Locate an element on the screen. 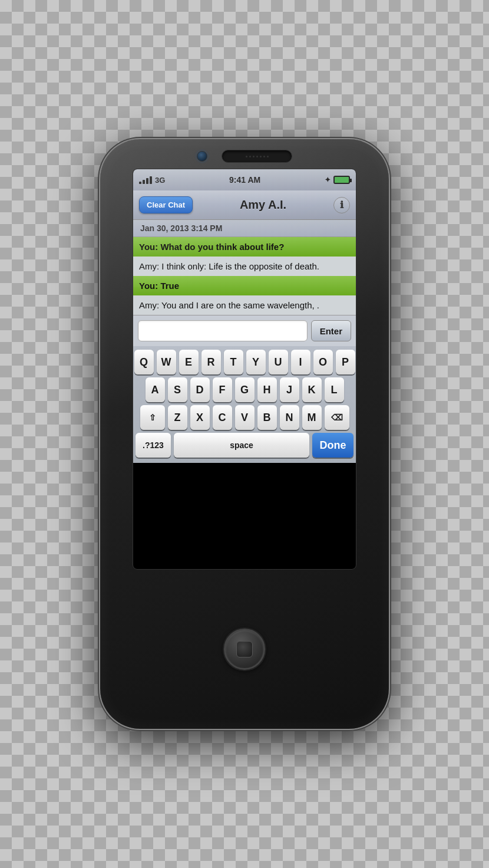 Image resolution: width=489 pixels, height=868 pixels. chat-area: Jan 30, 2013 3:14 PM You: What do you th… is located at coordinates (244, 268).